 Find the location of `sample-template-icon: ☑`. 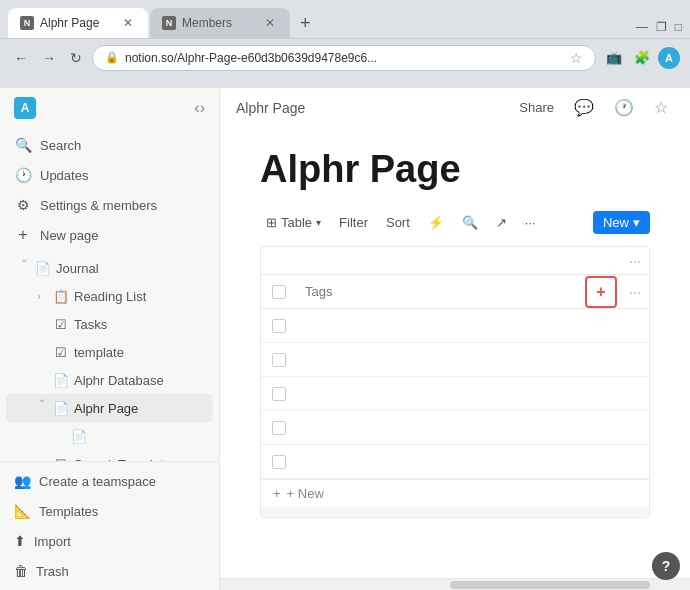

sample-template-icon: ☑ is located at coordinates (61, 458).